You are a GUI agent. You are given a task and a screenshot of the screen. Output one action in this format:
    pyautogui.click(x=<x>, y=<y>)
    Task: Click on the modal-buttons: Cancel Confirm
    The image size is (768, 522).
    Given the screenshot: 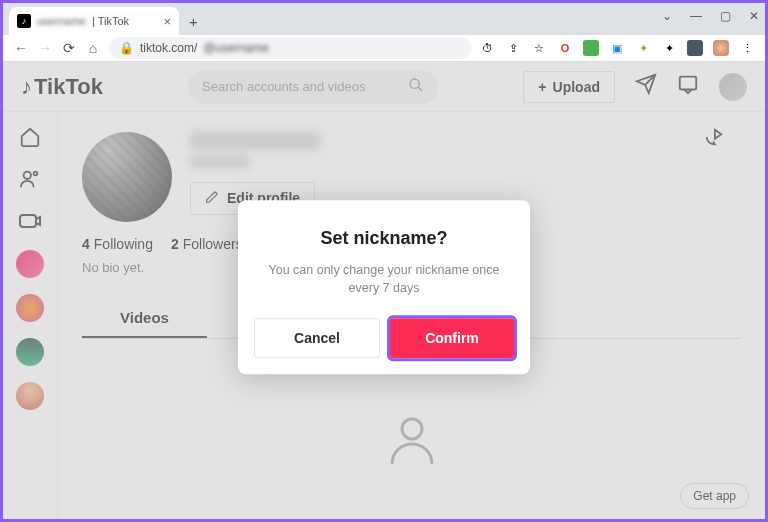 What is the action you would take?
    pyautogui.click(x=384, y=338)
    